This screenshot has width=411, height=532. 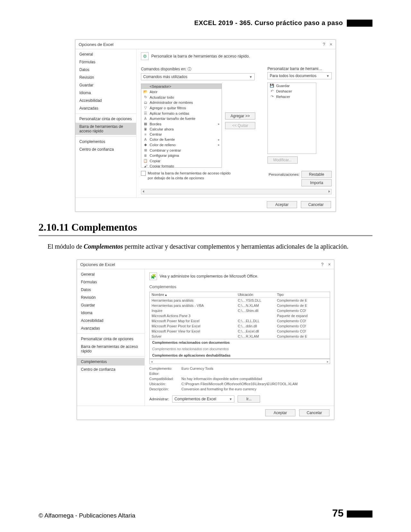 I want to click on table-cell: C:\…YSIS.DLL, so click(x=257, y=300).